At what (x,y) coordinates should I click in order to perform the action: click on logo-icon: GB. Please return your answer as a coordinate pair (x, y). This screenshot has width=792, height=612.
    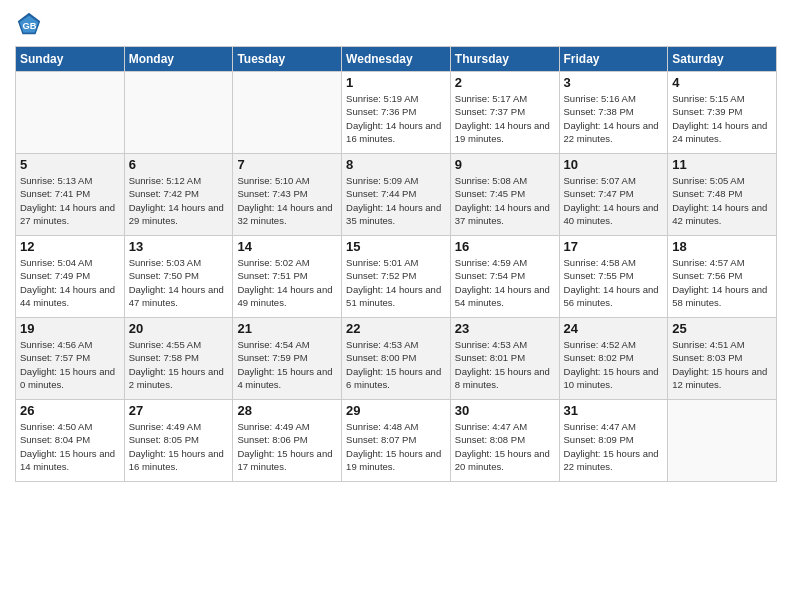
    Looking at the image, I should click on (29, 24).